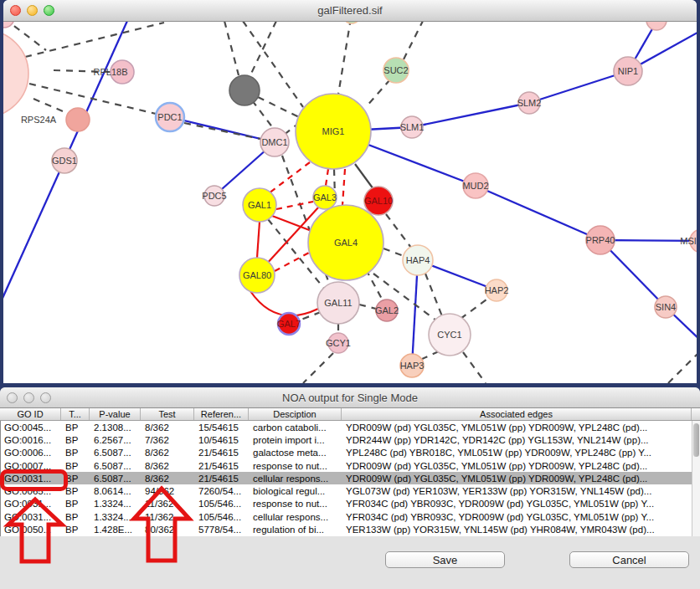  What do you see at coordinates (419, 260) in the screenshot?
I see `node-label: HAP4` at bounding box center [419, 260].